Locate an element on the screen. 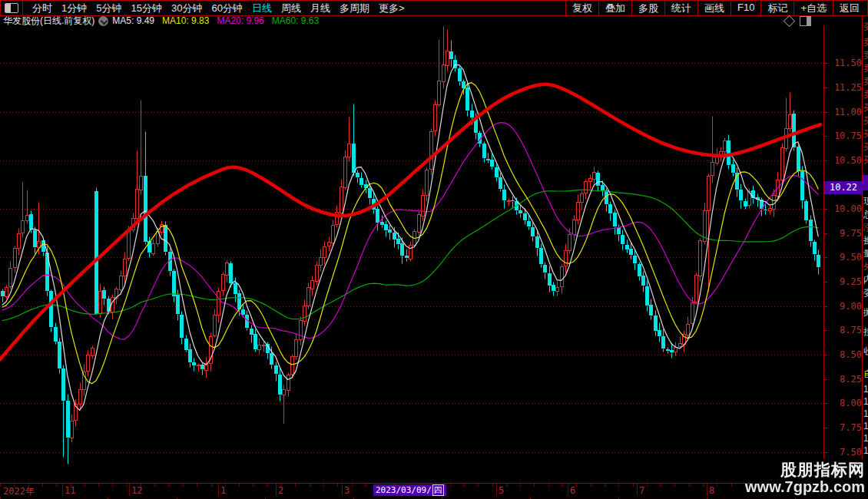 This screenshot has width=868, height=499. ma-legend-item-1: MA10: 9.83 is located at coordinates (186, 21).